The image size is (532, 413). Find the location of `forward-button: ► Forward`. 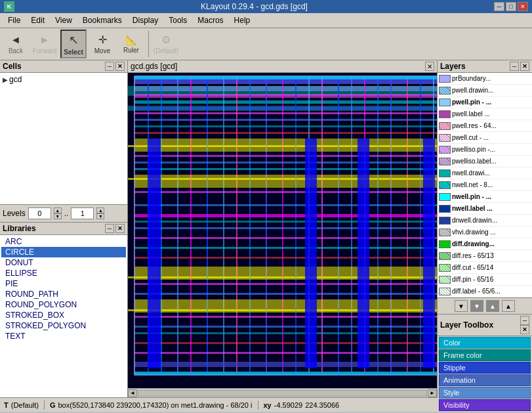

forward-button: ► Forward is located at coordinates (45, 44).